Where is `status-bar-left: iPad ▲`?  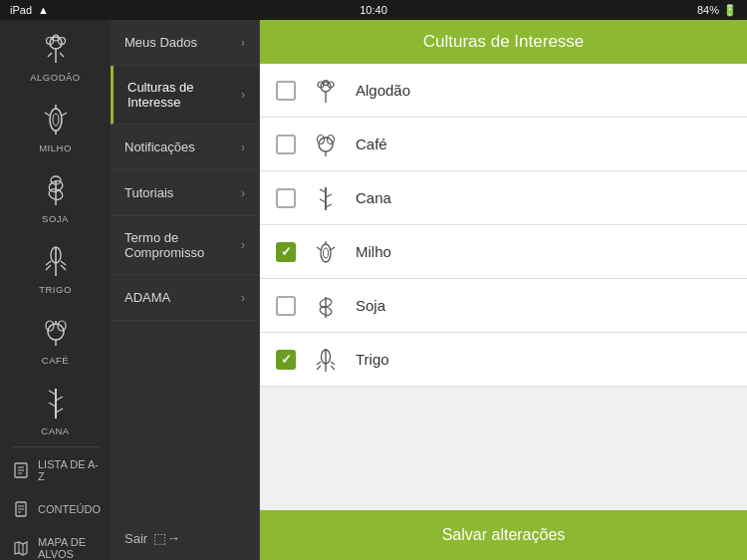 status-bar-left: iPad ▲ is located at coordinates (30, 10).